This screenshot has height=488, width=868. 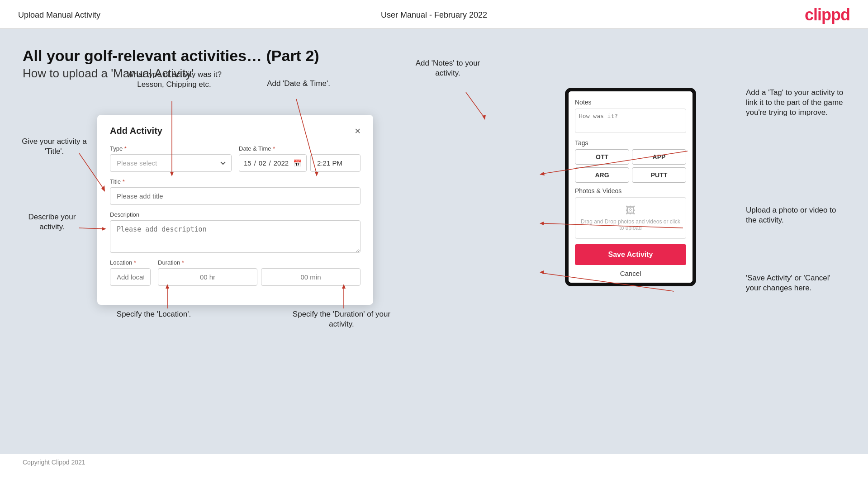 What do you see at coordinates (235, 182) in the screenshot?
I see `title-label: Title *` at bounding box center [235, 182].